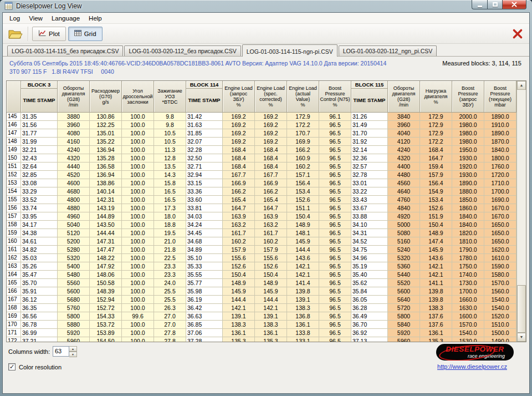 The image size is (532, 396). I want to click on cell: 4120, so click(404, 142).